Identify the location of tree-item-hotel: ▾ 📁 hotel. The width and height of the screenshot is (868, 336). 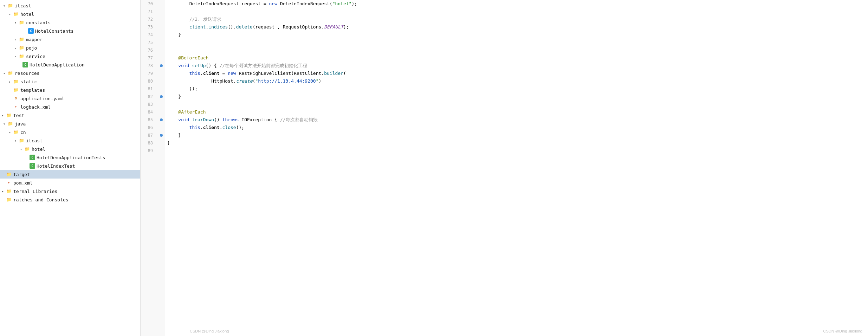
(70, 14).